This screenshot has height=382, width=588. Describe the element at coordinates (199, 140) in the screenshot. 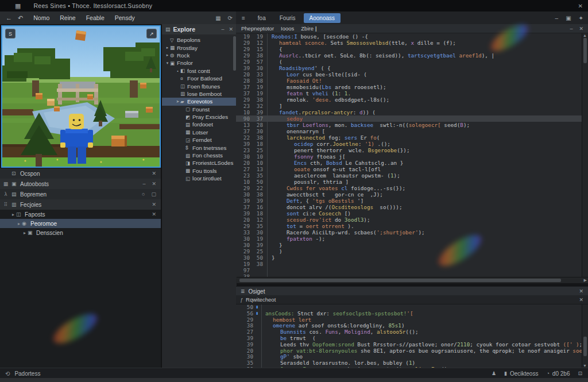

I see `explorer-item: ◲Ferndet` at that location.